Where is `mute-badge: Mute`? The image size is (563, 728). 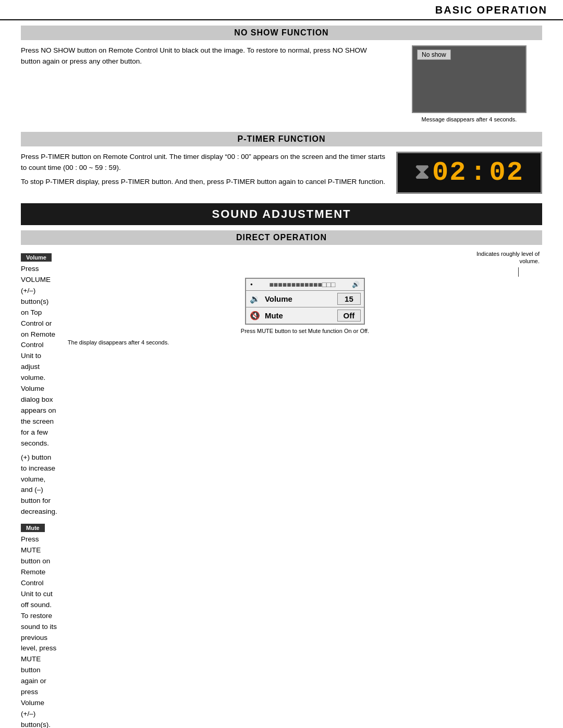 mute-badge: Mute is located at coordinates (33, 528).